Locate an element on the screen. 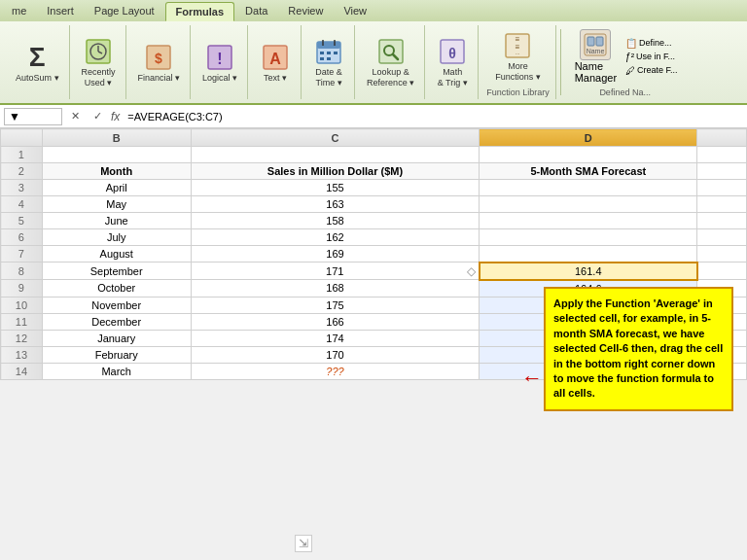 The image size is (747, 560). tab-me: me is located at coordinates (19, 12).